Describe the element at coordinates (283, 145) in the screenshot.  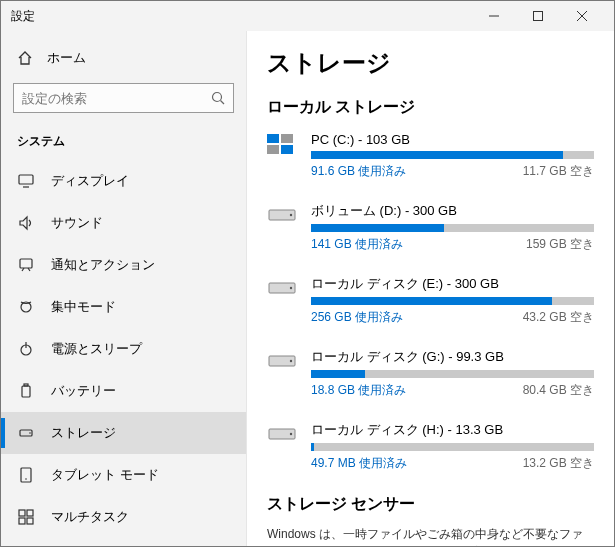
I see `system-drive-icon` at that location.